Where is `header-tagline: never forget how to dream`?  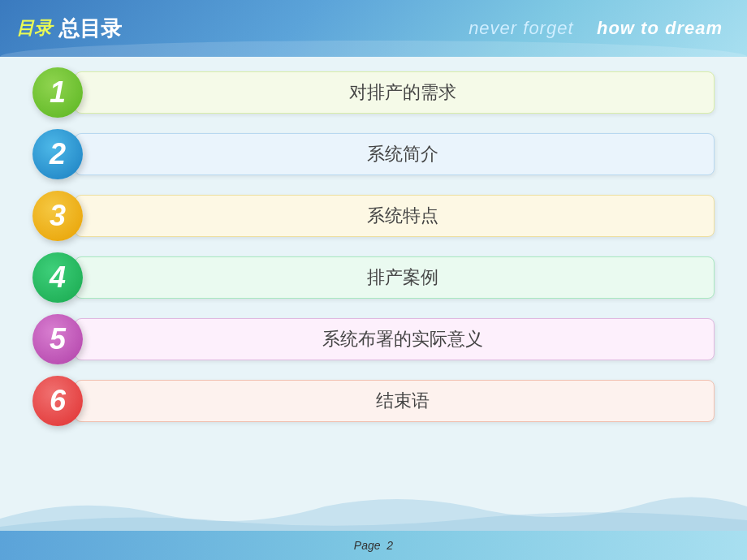 header-tagline: never forget how to dream is located at coordinates (596, 28).